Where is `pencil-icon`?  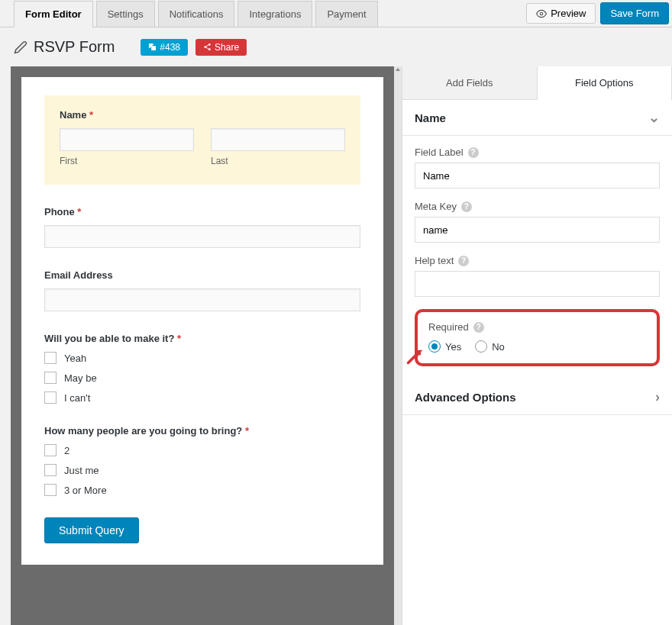
pencil-icon is located at coordinates (21, 47).